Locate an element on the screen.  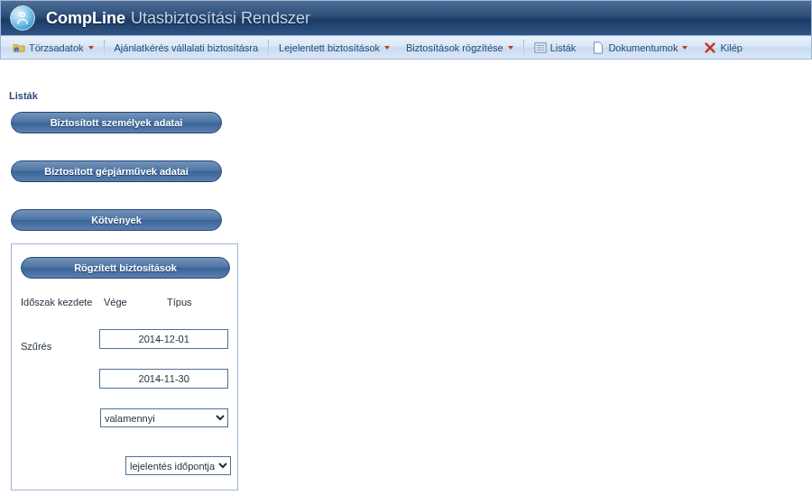
menu-label: Dokumentumok is located at coordinates (642, 48).